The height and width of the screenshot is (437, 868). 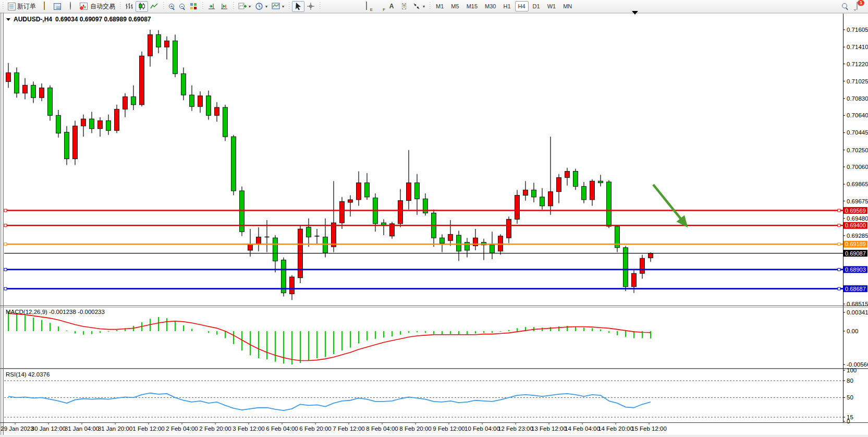 What do you see at coordinates (70, 6) in the screenshot?
I see `navigator-button` at bounding box center [70, 6].